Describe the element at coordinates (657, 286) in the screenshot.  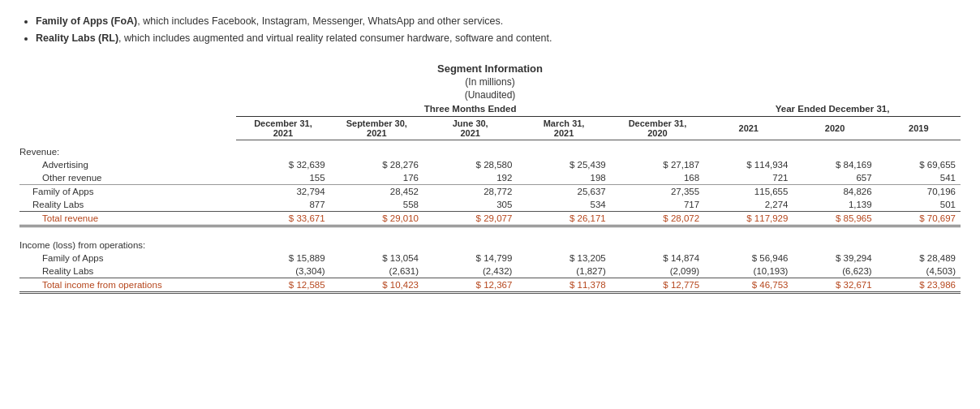
I see `row-value: $ 12,775` at that location.